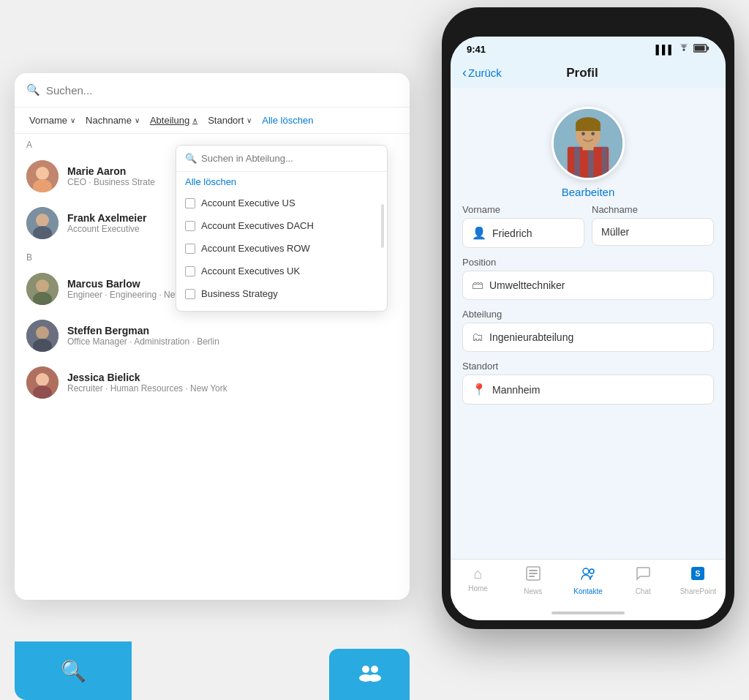  I want to click on scroll-indicator, so click(383, 226).